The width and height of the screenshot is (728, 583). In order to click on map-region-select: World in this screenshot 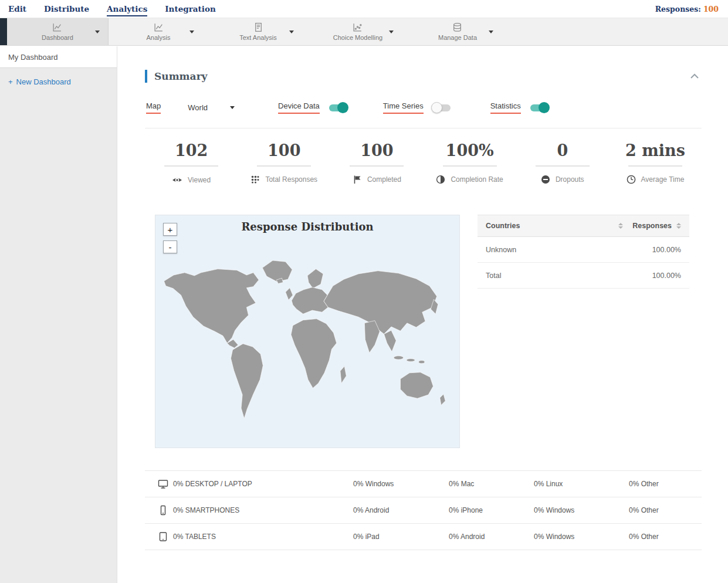, I will do `click(211, 108)`.